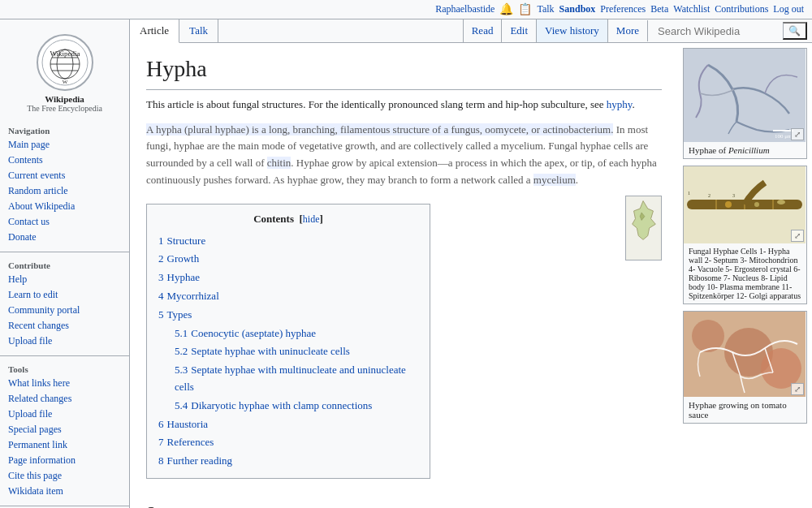 Image resolution: width=812 pixels, height=508 pixels. I want to click on toc-item-5-1: 5.1Coenocytic (aseptate) hyphae, so click(296, 334).